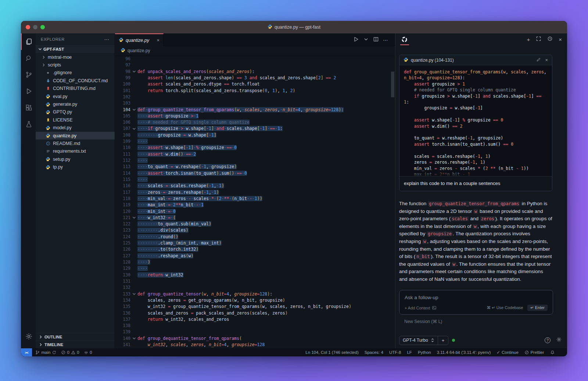  I want to click on editor-scrollbar, so click(392, 84).